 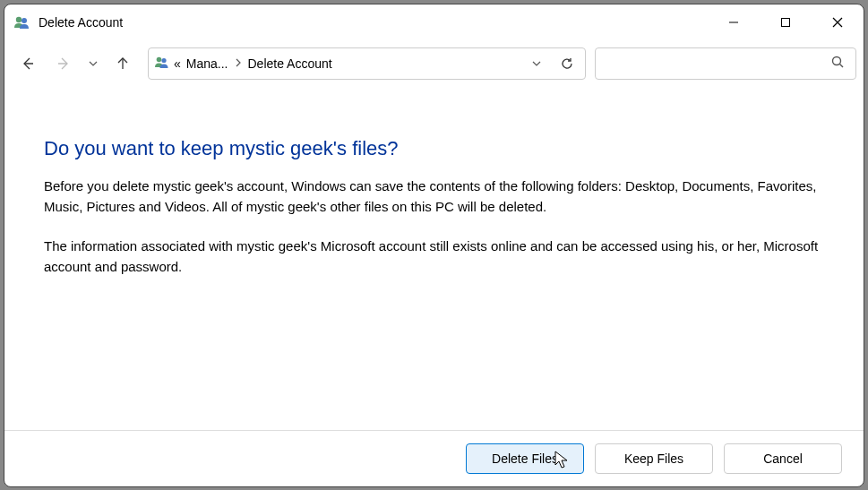 What do you see at coordinates (290, 64) in the screenshot?
I see `breadcrumb-item: Delete Account` at bounding box center [290, 64].